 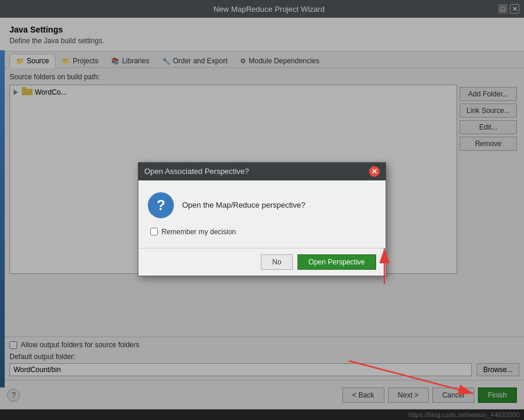 What do you see at coordinates (262, 219) in the screenshot?
I see `modal-dialog: Open Associated Perspective? ✕ ? Open th…` at bounding box center [262, 219].